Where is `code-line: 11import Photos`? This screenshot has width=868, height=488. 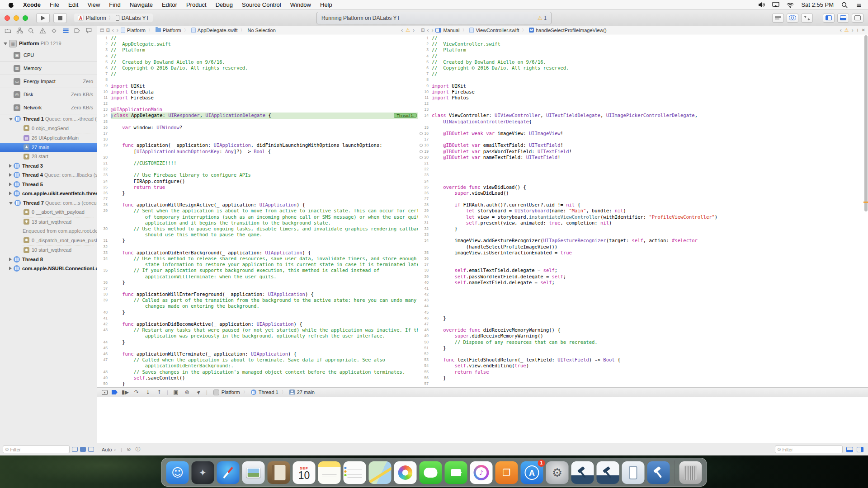
code-line: 11import Photos is located at coordinates (643, 98).